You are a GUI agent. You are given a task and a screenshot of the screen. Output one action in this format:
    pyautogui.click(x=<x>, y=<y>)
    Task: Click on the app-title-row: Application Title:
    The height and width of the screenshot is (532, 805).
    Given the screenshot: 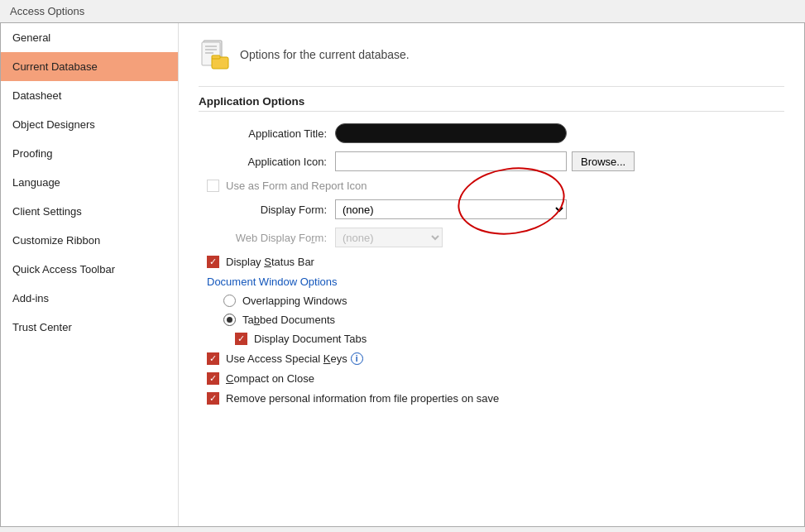 What is the action you would take?
    pyautogui.click(x=491, y=133)
    